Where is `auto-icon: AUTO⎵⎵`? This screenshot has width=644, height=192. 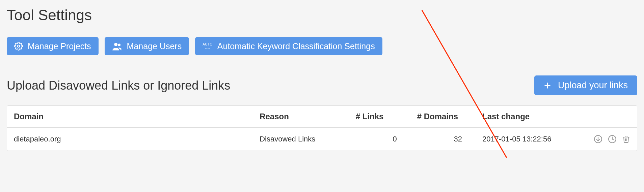
auto-icon: AUTO⎵⎵ is located at coordinates (208, 46).